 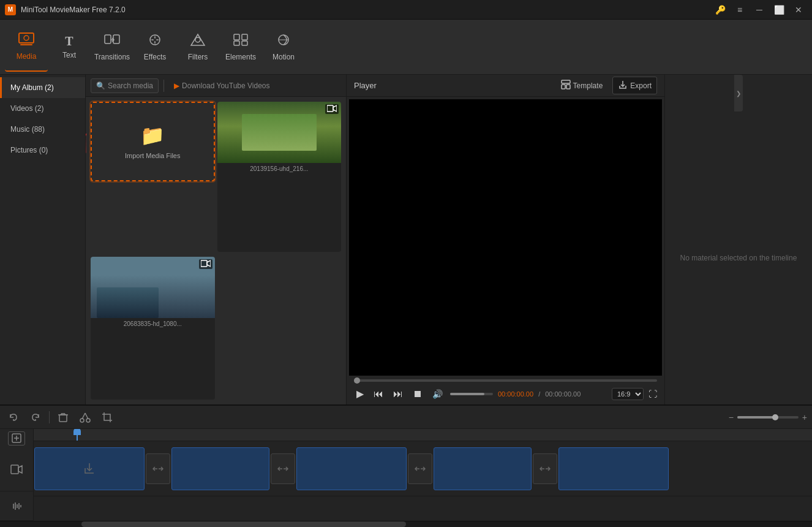 What do you see at coordinates (284, 57) in the screenshot?
I see `toolbar-motion-label: Motion` at bounding box center [284, 57].